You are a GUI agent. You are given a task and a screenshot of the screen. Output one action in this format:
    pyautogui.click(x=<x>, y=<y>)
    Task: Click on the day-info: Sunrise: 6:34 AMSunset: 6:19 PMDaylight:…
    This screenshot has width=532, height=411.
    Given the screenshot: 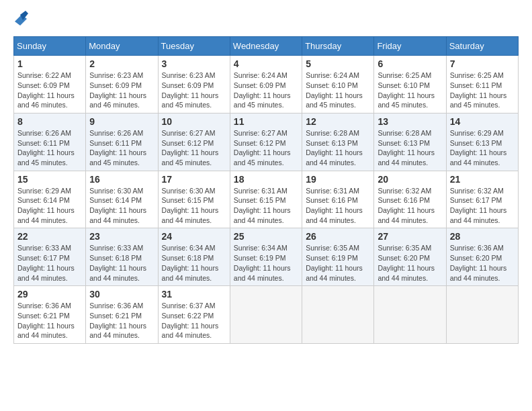 What is the action you would take?
    pyautogui.click(x=262, y=263)
    